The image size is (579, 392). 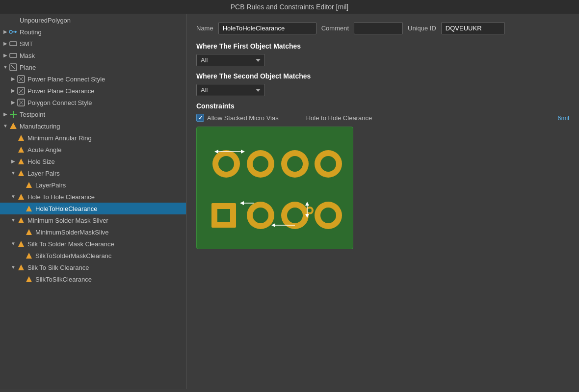 I want to click on expand-arrow-silk-to-silk-clearance-child, so click(x=21, y=279).